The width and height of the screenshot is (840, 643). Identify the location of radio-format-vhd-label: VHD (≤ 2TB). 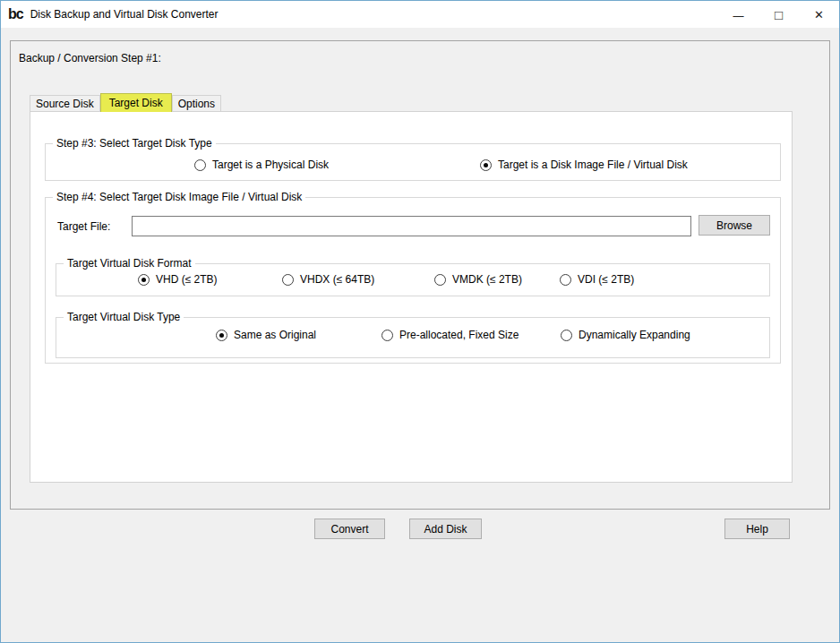
(186, 279).